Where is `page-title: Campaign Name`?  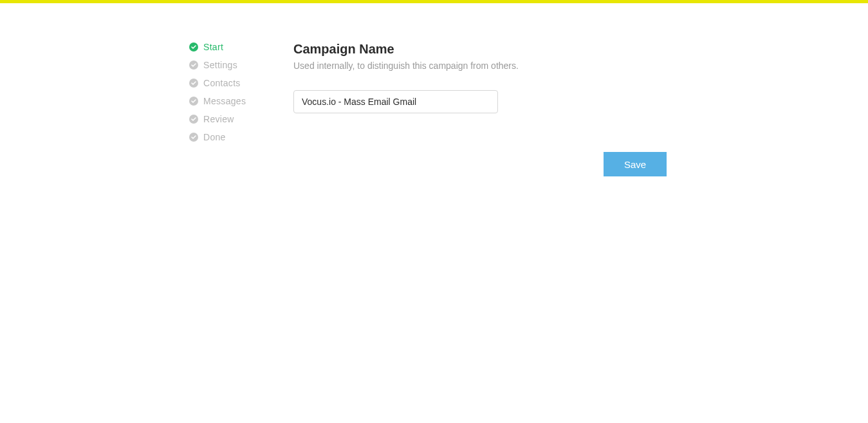 page-title: Campaign Name is located at coordinates (479, 49).